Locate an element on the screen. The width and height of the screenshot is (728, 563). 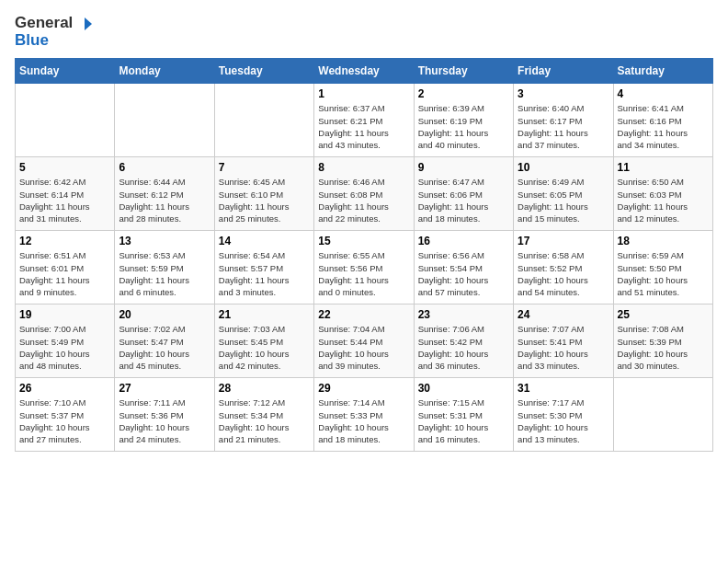
calendar-cell: 7Sunrise: 6:45 AMSunset: 6:10 PMDaylight… is located at coordinates (264, 194).